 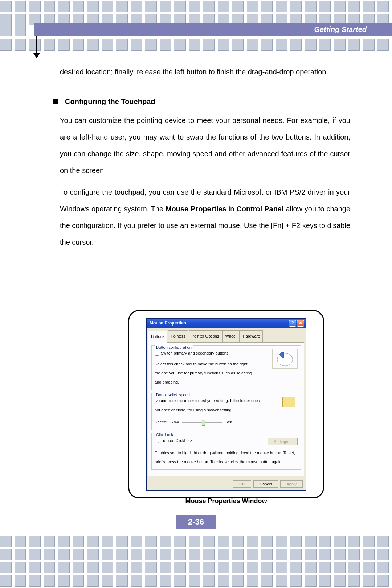 I want to click on speed-label: Speed:, so click(x=161, y=422).